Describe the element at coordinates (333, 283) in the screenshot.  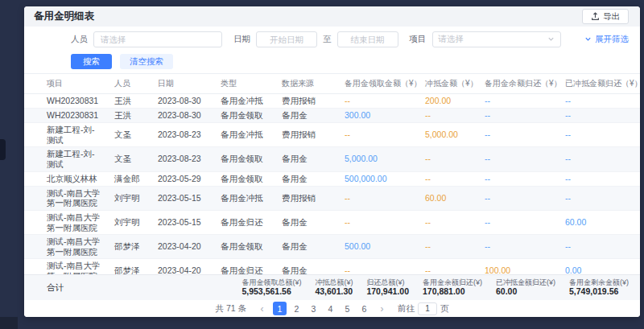
I see `summary-stat-label: 冲抵总额(¥)` at that location.